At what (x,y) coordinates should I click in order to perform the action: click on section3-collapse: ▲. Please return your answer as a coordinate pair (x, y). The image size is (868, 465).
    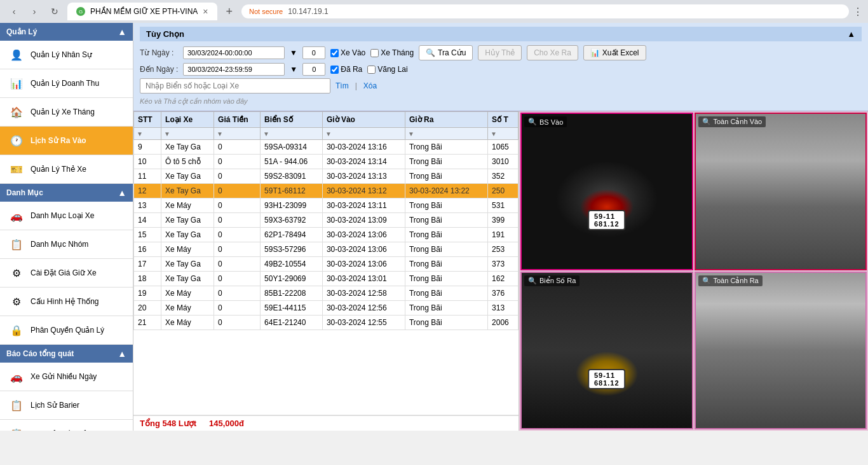
    Looking at the image, I should click on (122, 354).